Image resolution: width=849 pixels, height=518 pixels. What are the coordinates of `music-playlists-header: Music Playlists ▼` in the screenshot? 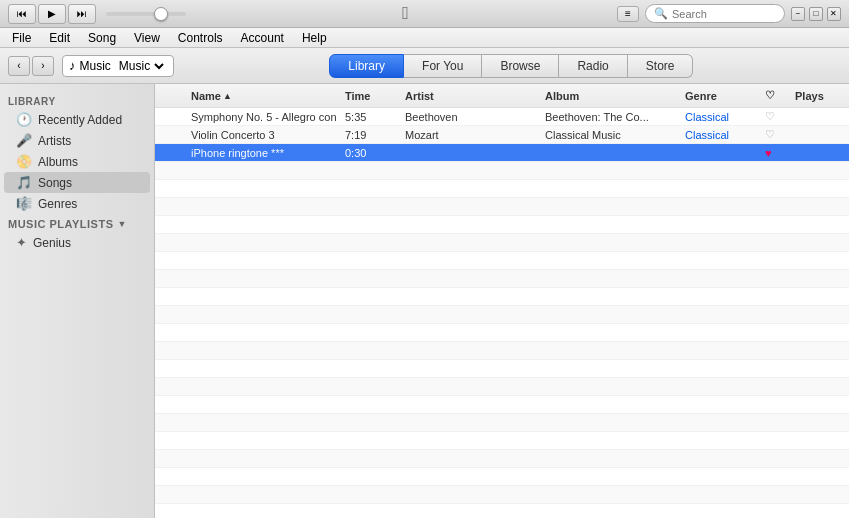 It's located at (77, 223).